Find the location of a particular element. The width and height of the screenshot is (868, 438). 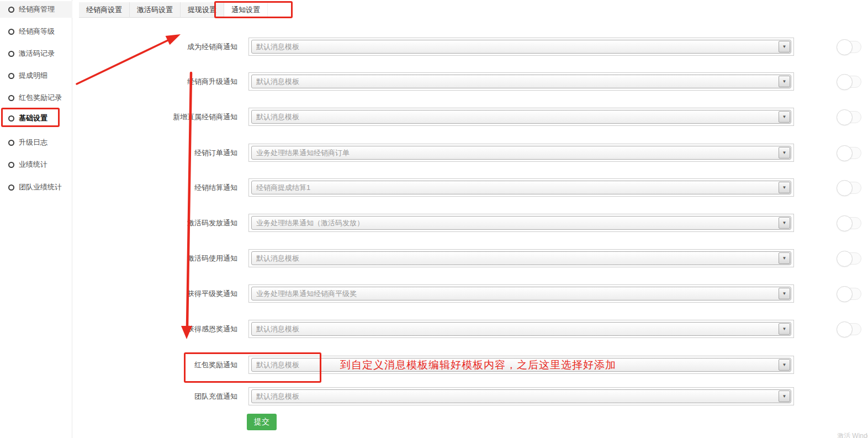

sidebar-item-performance-stats: 业绩统计 is located at coordinates (36, 165).